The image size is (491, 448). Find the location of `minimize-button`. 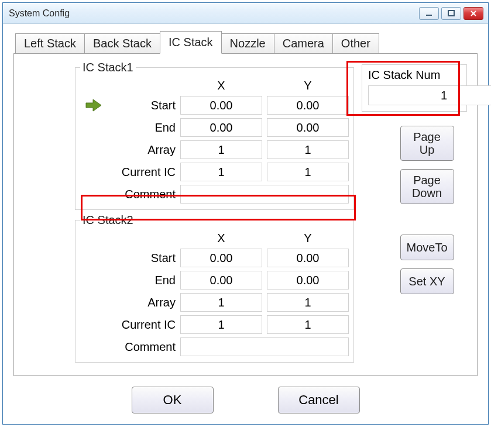

minimize-button is located at coordinates (429, 13).